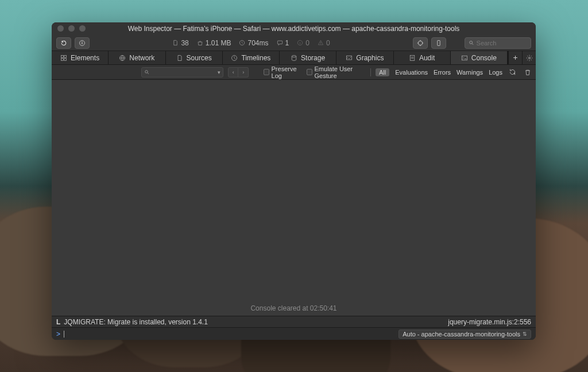 The image size is (588, 372). I want to click on tab-storage: Storage, so click(308, 57).